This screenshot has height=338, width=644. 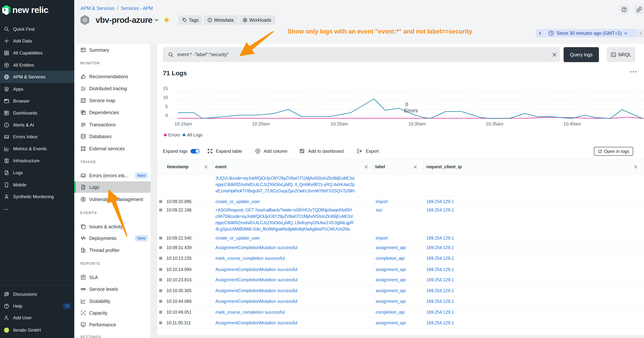 I want to click on svg-text: 5, so click(x=166, y=107).